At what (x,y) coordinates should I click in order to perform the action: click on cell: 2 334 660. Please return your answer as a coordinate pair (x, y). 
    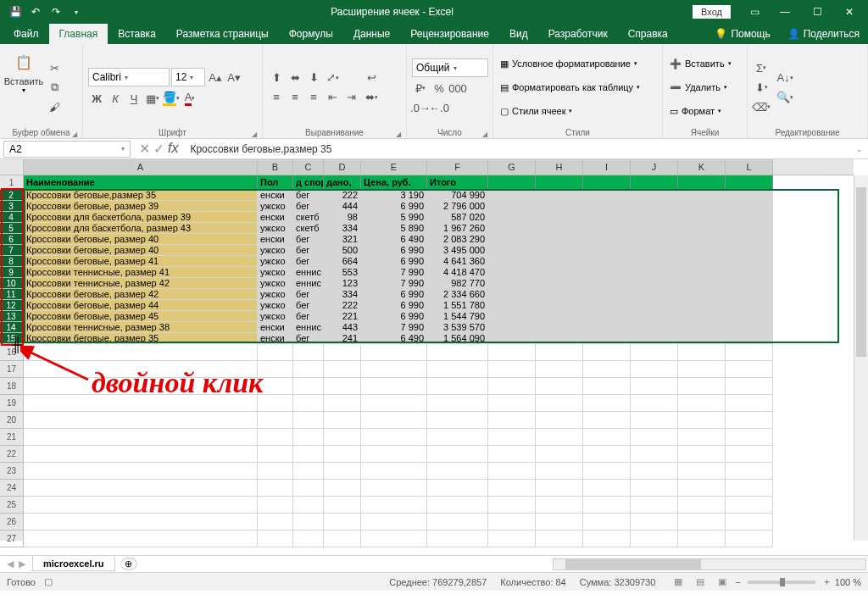
    Looking at the image, I should click on (458, 295).